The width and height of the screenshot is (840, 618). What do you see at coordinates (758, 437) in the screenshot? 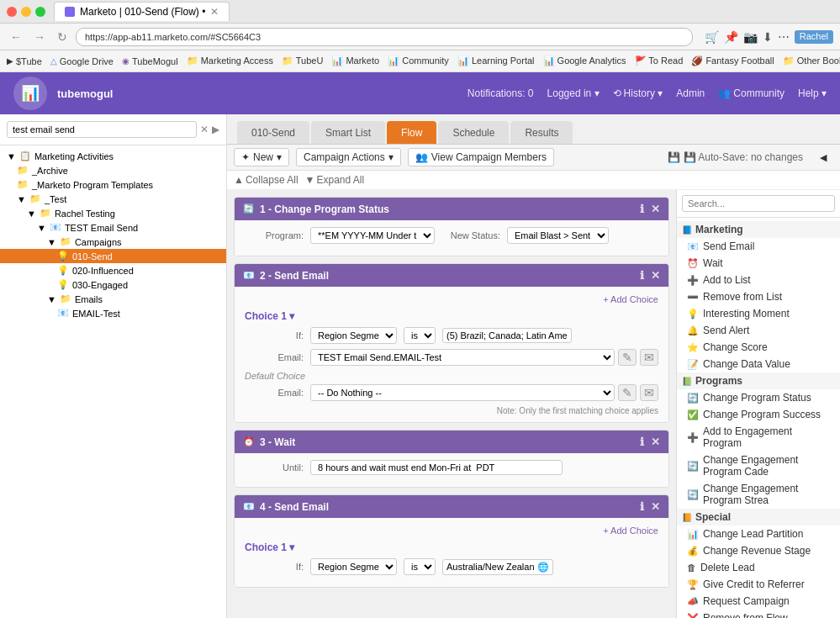
I see `rp-item-add-to-engagement: ➕ Add to Engagement Program` at bounding box center [758, 437].